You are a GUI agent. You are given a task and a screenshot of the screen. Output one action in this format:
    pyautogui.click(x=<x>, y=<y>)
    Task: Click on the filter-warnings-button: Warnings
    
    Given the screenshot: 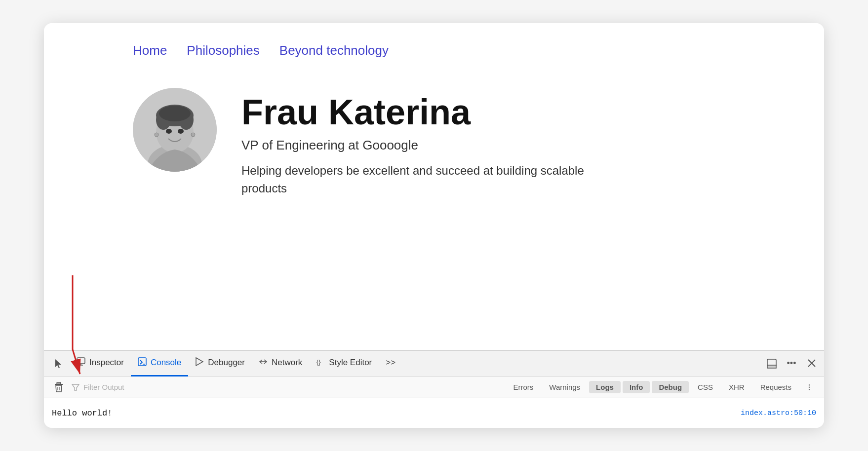 What is the action you would take?
    pyautogui.click(x=565, y=387)
    